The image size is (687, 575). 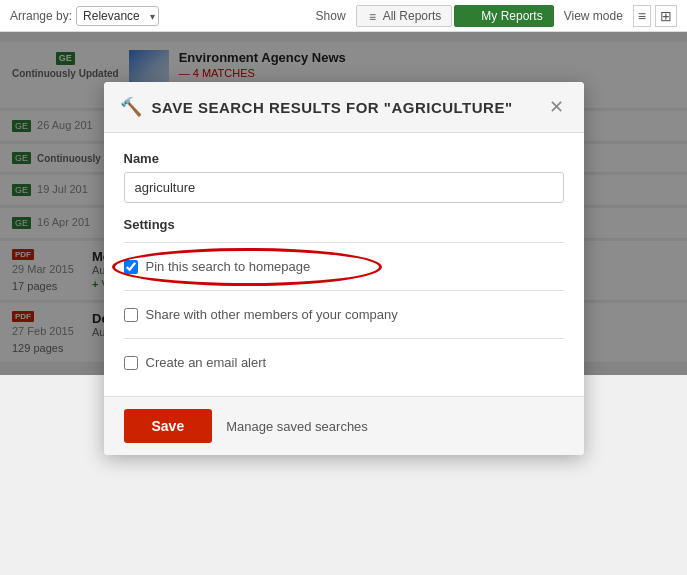 What do you see at coordinates (168, 426) in the screenshot?
I see `save-button: Save` at bounding box center [168, 426].